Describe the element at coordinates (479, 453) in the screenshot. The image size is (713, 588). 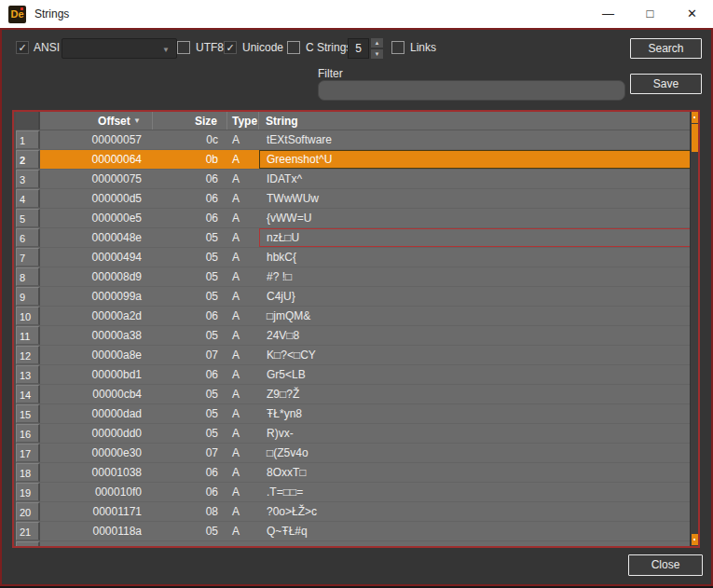
I see `cell-string: □(Z5v4o` at that location.